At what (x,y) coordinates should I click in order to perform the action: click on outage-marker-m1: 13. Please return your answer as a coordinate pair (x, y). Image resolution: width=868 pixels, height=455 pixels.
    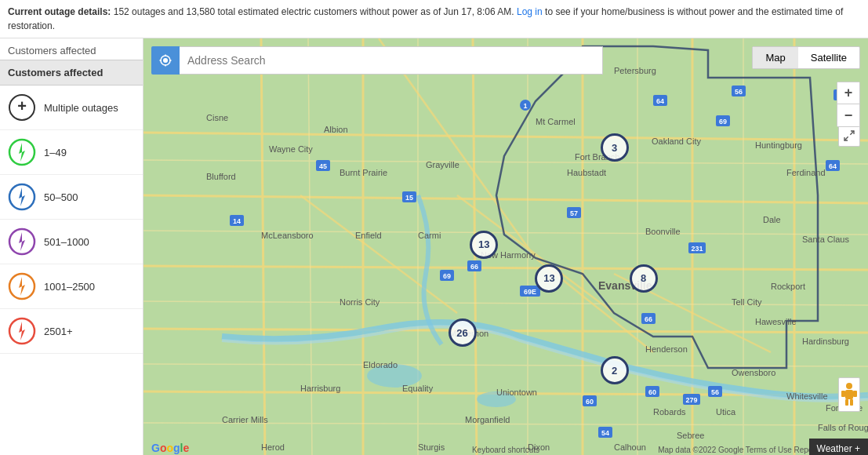
    Looking at the image, I should click on (484, 245).